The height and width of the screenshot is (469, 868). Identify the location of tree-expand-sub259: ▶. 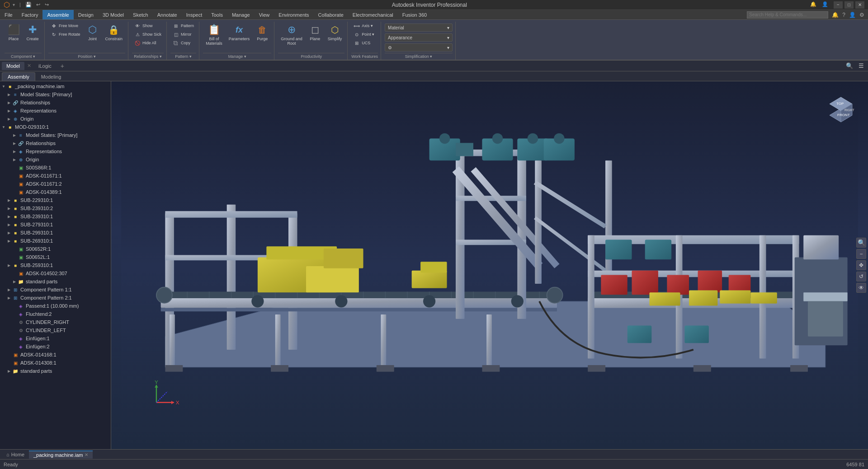
(9, 265).